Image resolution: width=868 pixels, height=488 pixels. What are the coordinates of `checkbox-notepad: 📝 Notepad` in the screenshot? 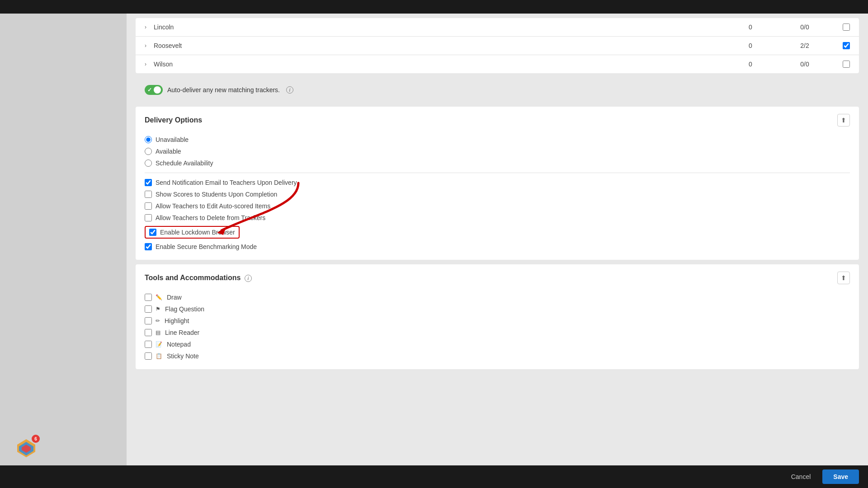 It's located at (497, 344).